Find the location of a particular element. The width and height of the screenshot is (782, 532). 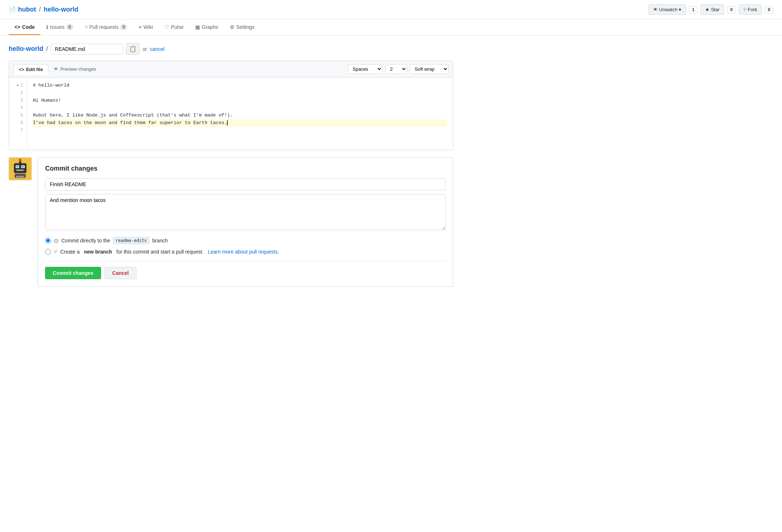

tab-settings: ⚙ Settings is located at coordinates (243, 27).